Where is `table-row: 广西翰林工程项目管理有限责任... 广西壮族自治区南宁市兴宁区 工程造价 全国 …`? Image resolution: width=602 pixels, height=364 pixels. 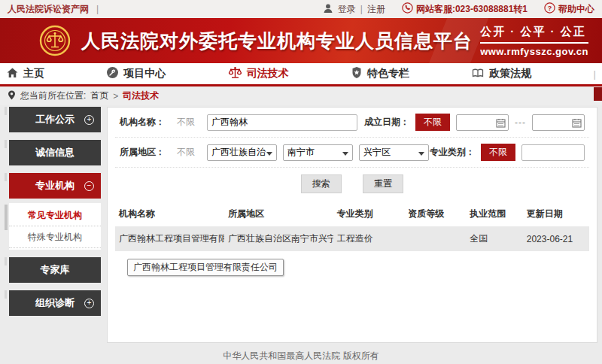
table-row: 广西翰林工程项目管理有限责任... 广西壮族自治区南宁市兴宁区 工程造价 全国 … is located at coordinates (352, 239).